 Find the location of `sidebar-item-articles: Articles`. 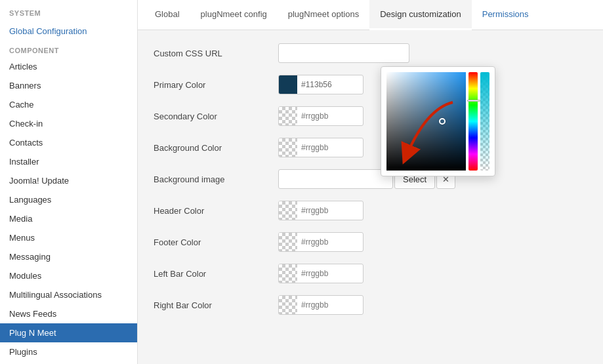

sidebar-item-articles: Articles is located at coordinates (68, 67).